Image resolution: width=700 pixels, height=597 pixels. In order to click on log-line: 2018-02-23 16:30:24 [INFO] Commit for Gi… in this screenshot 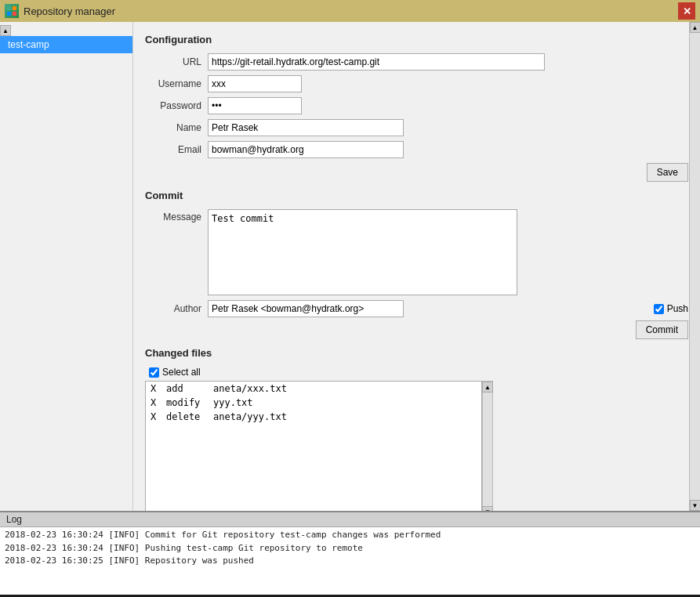, I will do `click(350, 536)`.